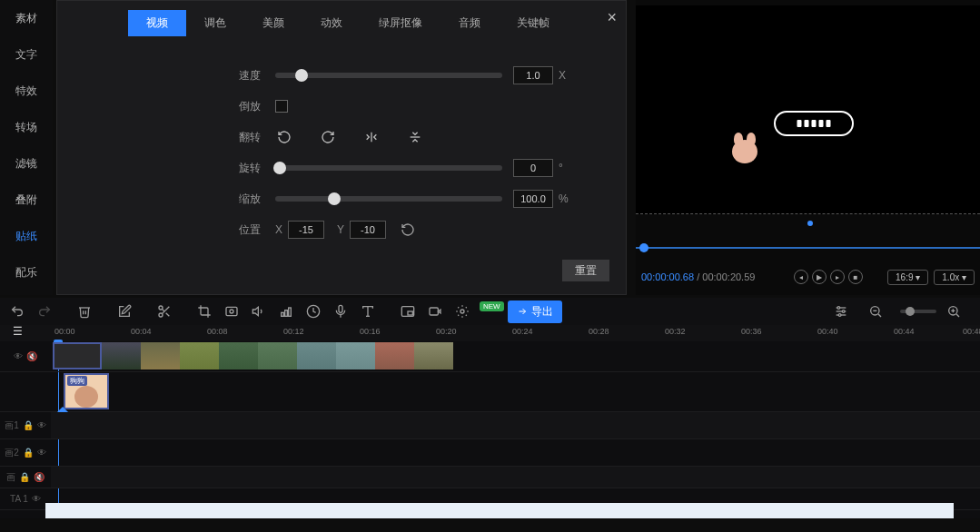  I want to click on tab-audio: 音频, so click(470, 24).